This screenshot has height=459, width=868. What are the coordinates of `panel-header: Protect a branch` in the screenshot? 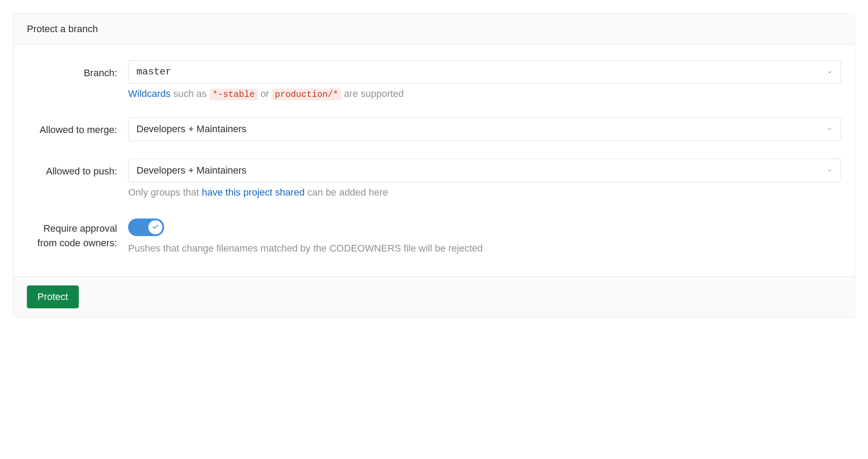 It's located at (434, 29).